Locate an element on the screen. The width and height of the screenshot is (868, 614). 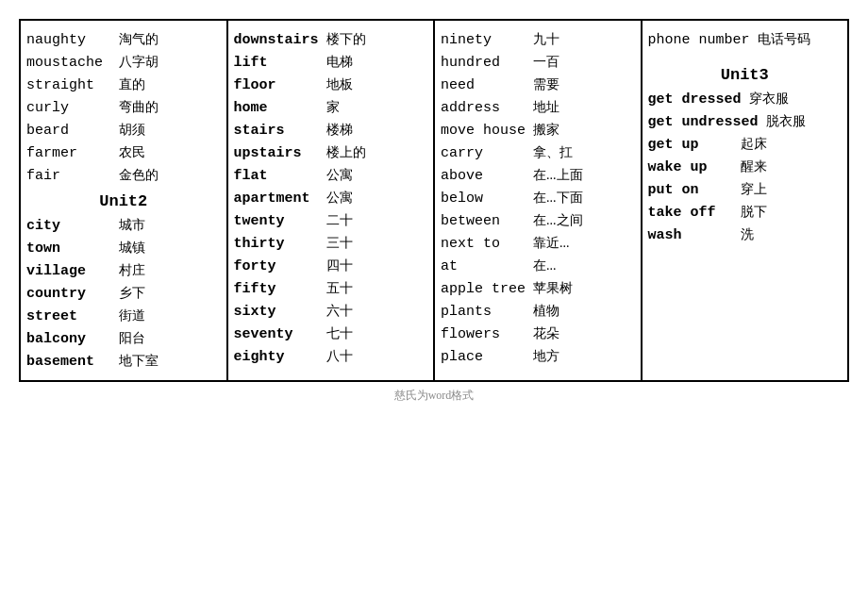
list-item: town城镇 is located at coordinates (124, 248).